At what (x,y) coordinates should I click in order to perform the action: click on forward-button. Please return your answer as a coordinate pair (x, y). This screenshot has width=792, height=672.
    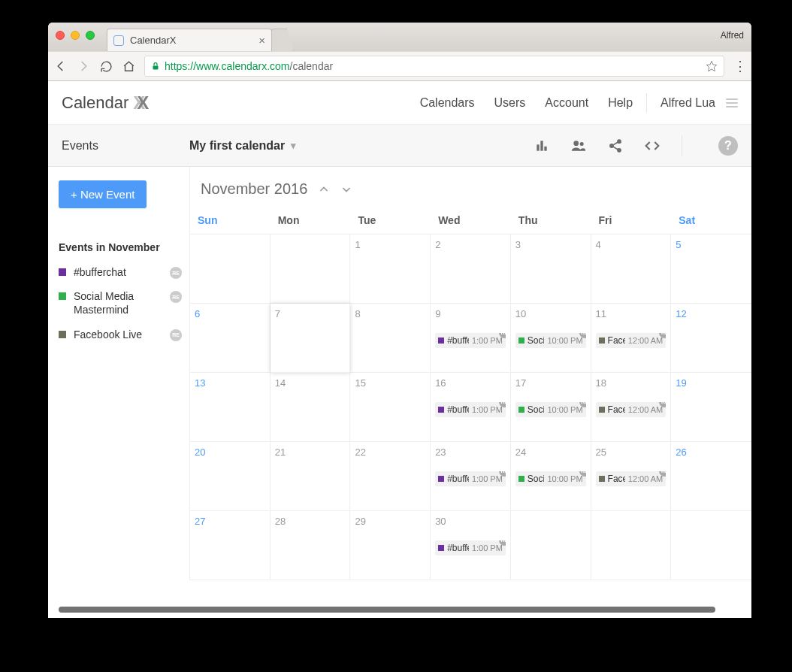
    Looking at the image, I should click on (83, 66).